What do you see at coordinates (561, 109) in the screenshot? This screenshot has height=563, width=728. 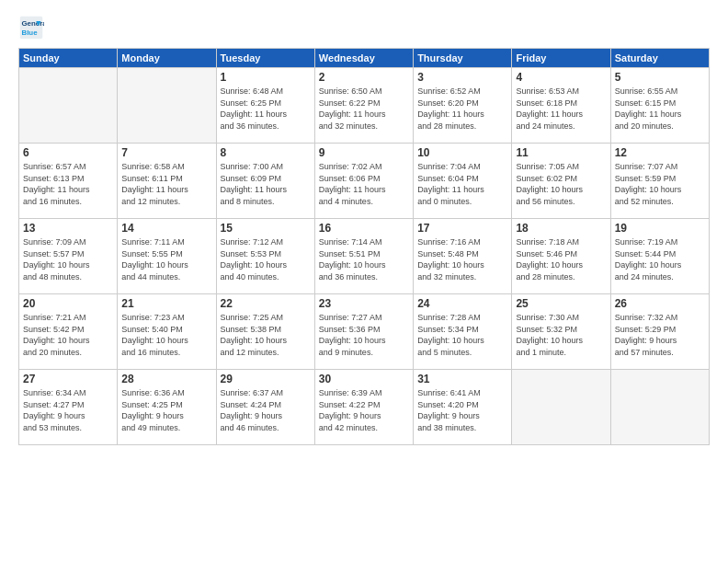 I see `day-info: Sunrise: 6:53 AM Sunset: 6:18 PM Dayligh…` at bounding box center [561, 109].